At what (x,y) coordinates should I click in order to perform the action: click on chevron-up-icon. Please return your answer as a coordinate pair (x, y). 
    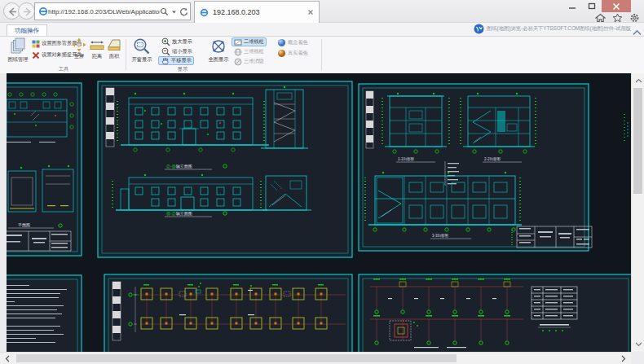
    Looking at the image, I should click on (639, 81).